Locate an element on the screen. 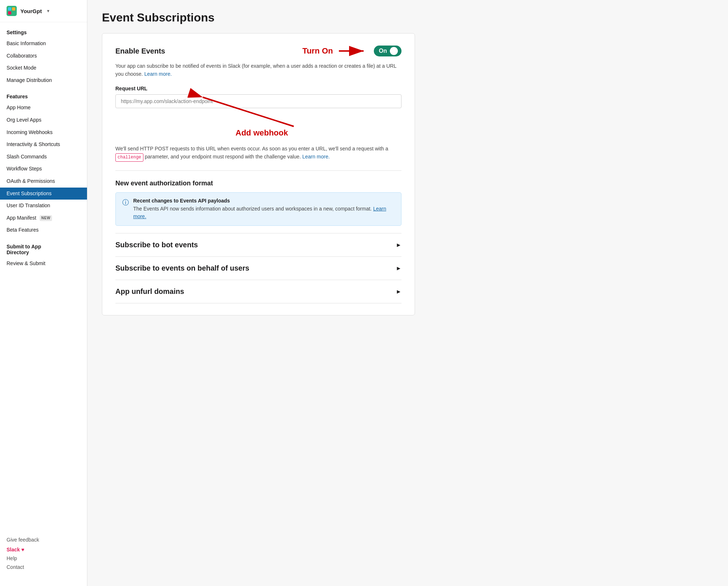 The image size is (728, 586). sidebar-item-user-id-translation: User ID Translation is located at coordinates (44, 206).